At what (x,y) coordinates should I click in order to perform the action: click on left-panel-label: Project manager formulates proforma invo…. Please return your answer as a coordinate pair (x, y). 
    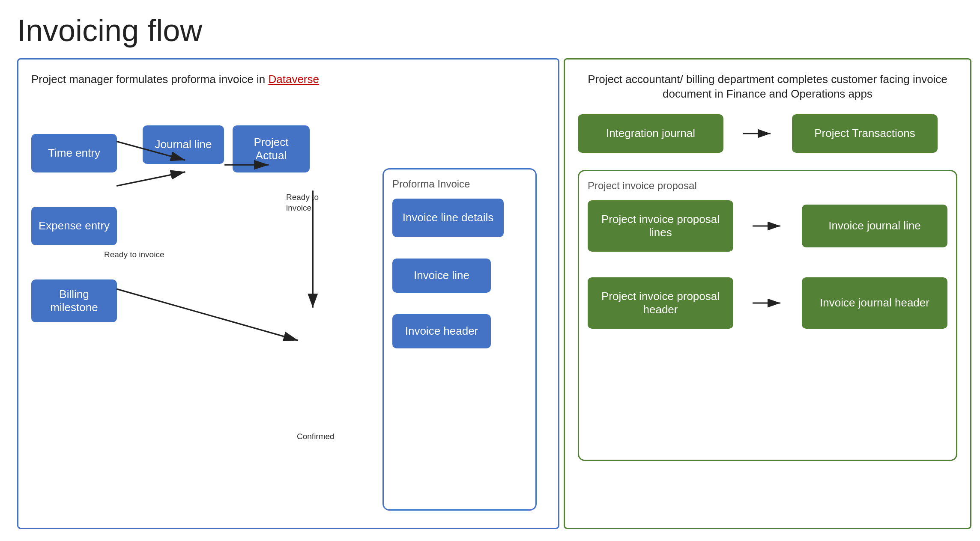
    Looking at the image, I should click on (288, 80).